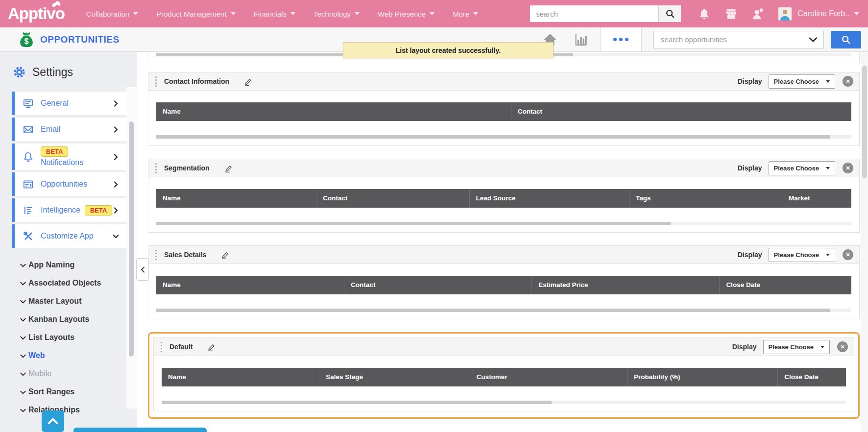  Describe the element at coordinates (704, 14) in the screenshot. I see `notifications-bell-icon` at that location.